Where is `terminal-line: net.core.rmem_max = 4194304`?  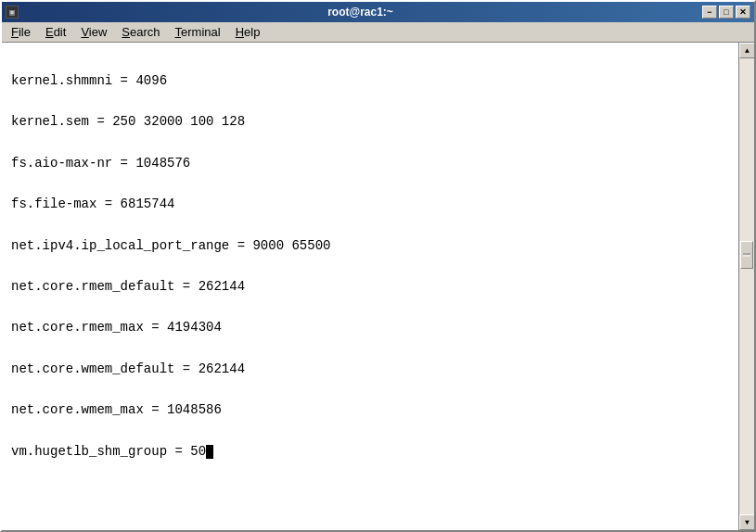
terminal-line: net.core.rmem_max = 4194304 is located at coordinates (370, 327).